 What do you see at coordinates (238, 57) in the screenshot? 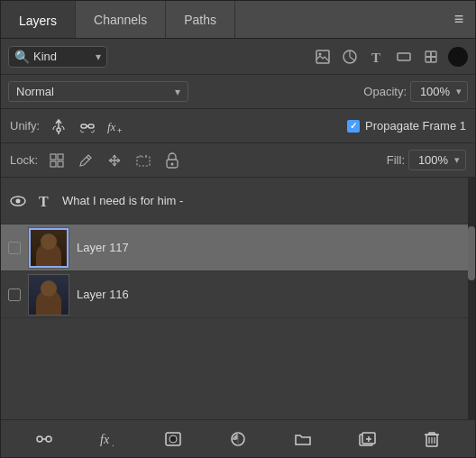
I see `kind-filter-row: 🔍 Kind ▾ T` at bounding box center [238, 57].